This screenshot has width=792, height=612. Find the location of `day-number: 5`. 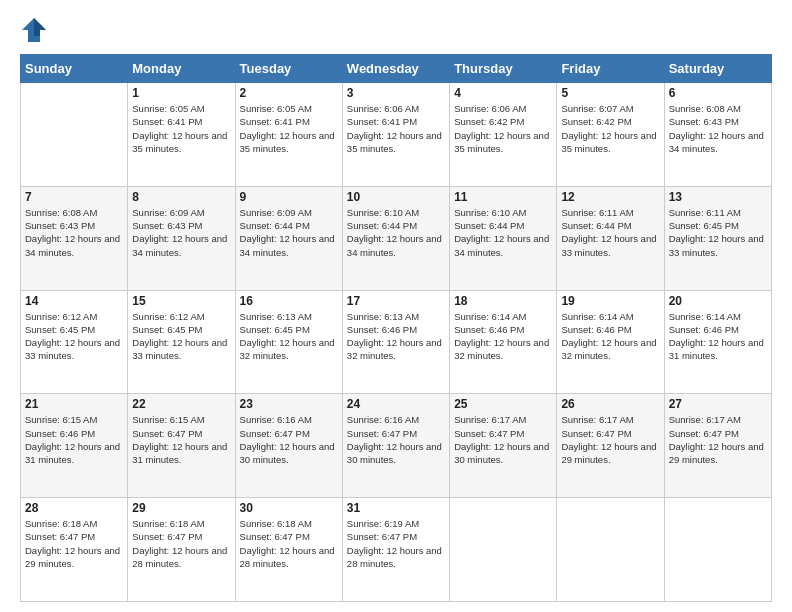

day-number: 5 is located at coordinates (610, 93).